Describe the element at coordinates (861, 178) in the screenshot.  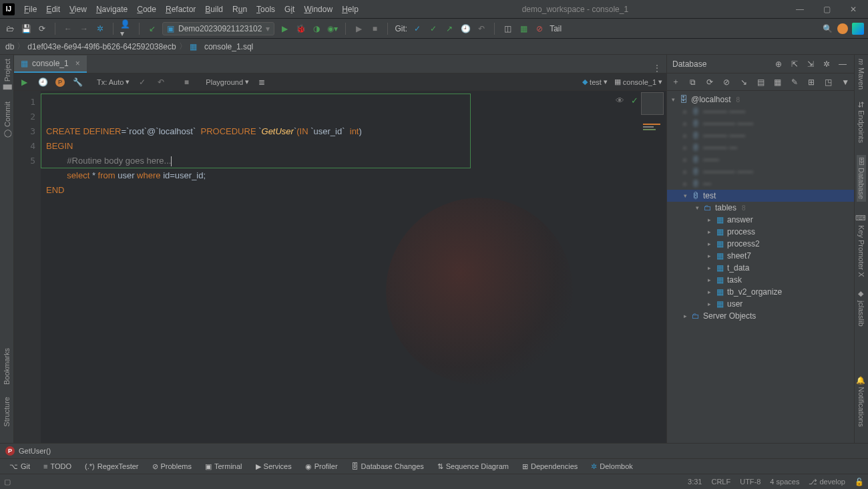
I see `sidebar-database: 🗄 Database` at that location.